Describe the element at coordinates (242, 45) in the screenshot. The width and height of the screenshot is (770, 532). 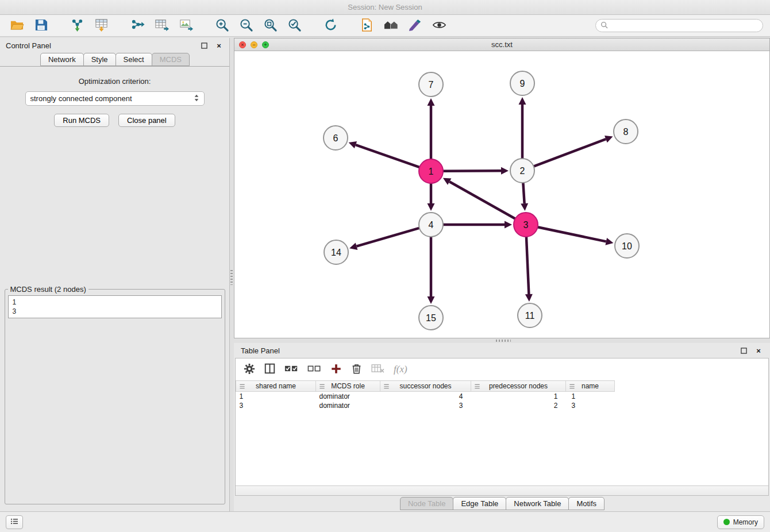
I see `close-window-button: ×` at that location.